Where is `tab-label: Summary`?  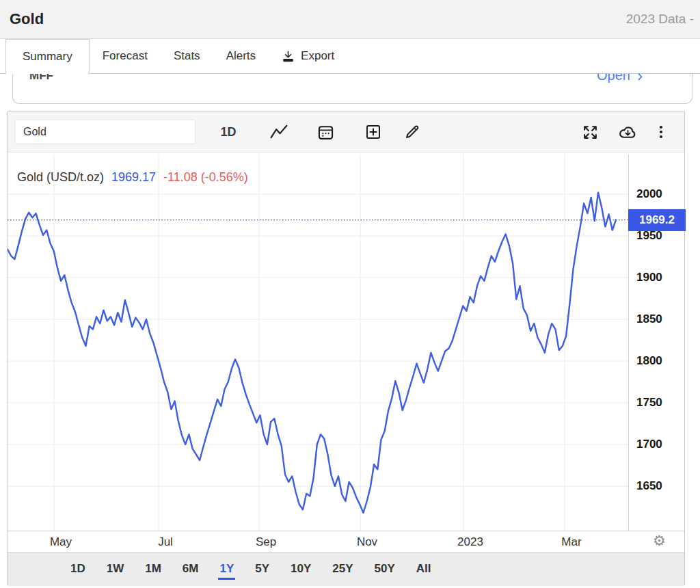
tab-label: Summary is located at coordinates (48, 57).